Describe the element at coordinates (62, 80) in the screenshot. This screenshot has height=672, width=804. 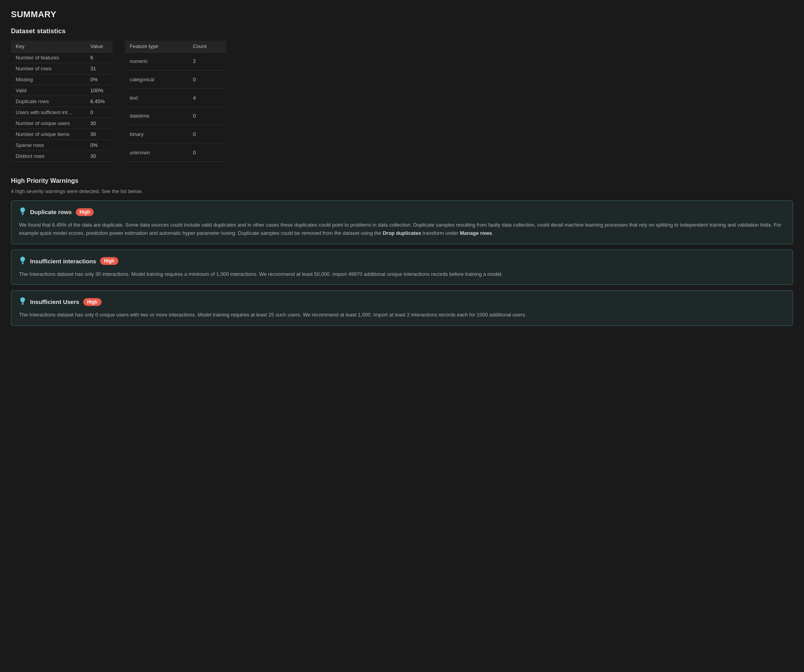
I see `table-row: Missing0%` at that location.